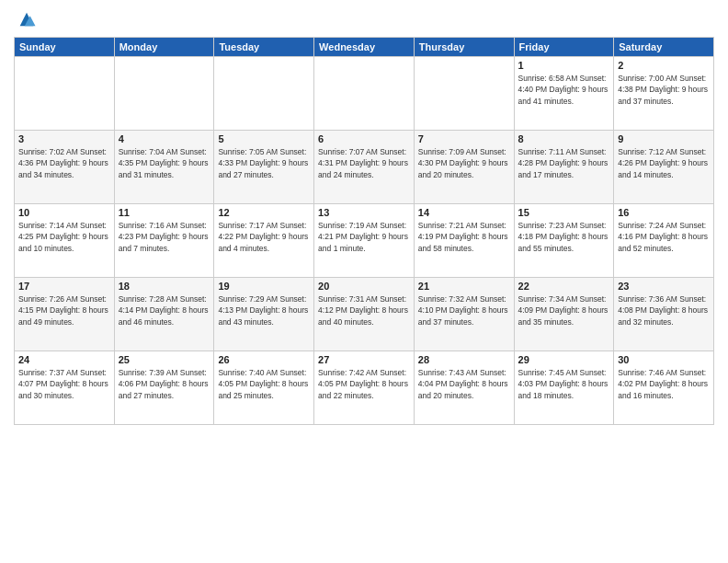 This screenshot has width=728, height=563. Describe the element at coordinates (564, 48) in the screenshot. I see `weekday-header-friday: Friday` at that location.